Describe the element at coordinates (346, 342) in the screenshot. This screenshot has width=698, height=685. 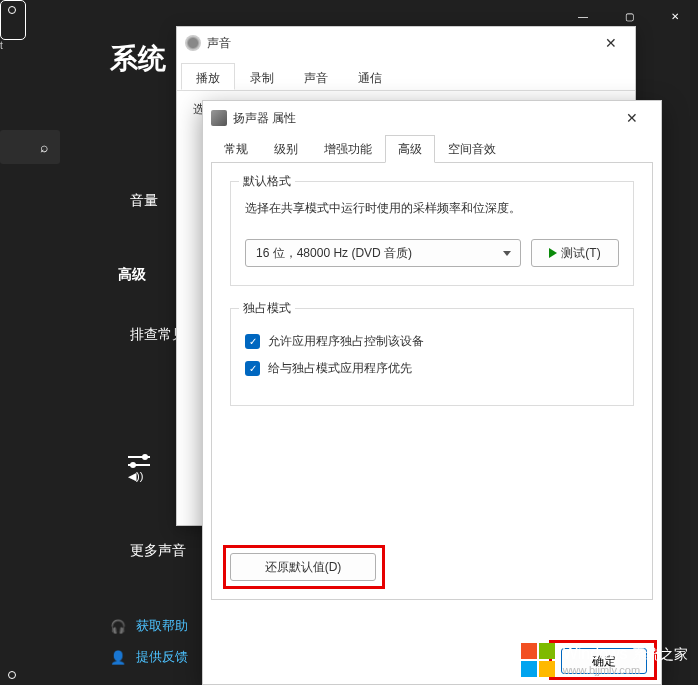
I see `exclusive-opt1-label: 允许应用程序独占控制该设备` at that location.